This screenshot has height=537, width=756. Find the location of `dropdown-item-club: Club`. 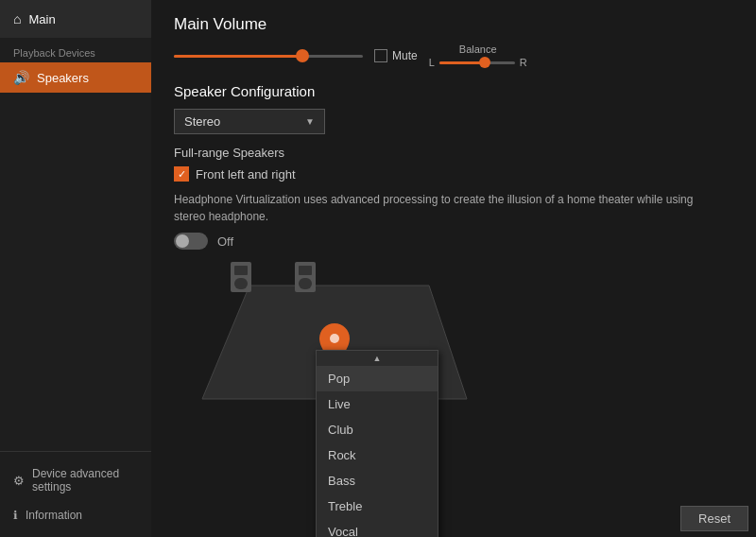

dropdown-item-club: Club is located at coordinates (377, 429).